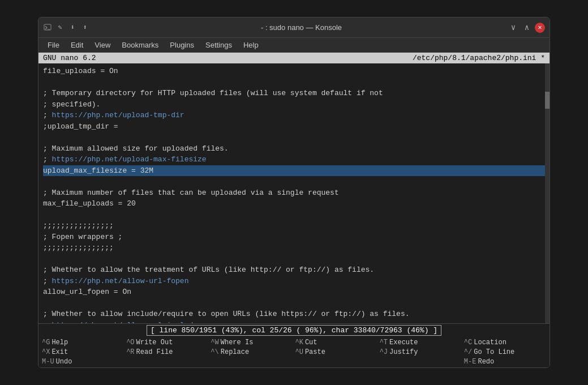 The width and height of the screenshot is (588, 385). Describe the element at coordinates (60, 28) in the screenshot. I see `edit-icon: ✎` at that location.